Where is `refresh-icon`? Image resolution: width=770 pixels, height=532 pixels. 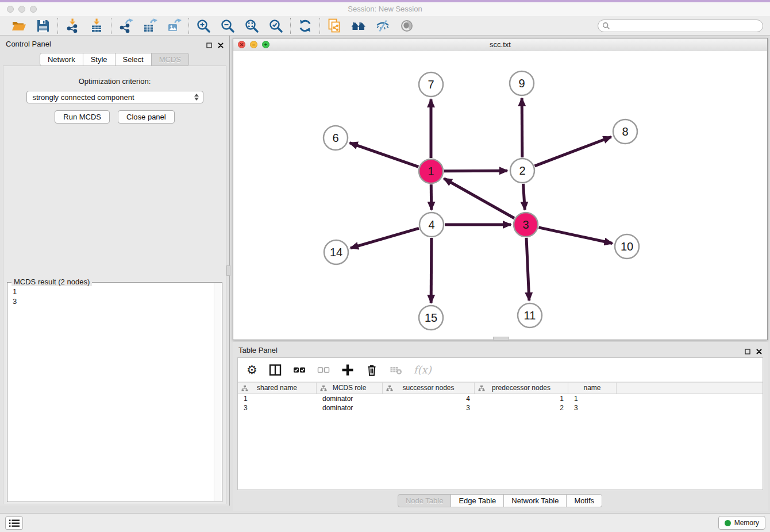
refresh-icon is located at coordinates (305, 26).